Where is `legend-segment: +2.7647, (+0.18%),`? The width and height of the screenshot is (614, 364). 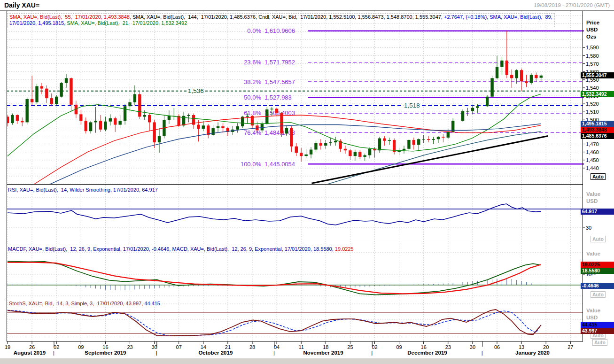
legend-segment: +2.7647, (+0.18%), is located at coordinates (467, 17).